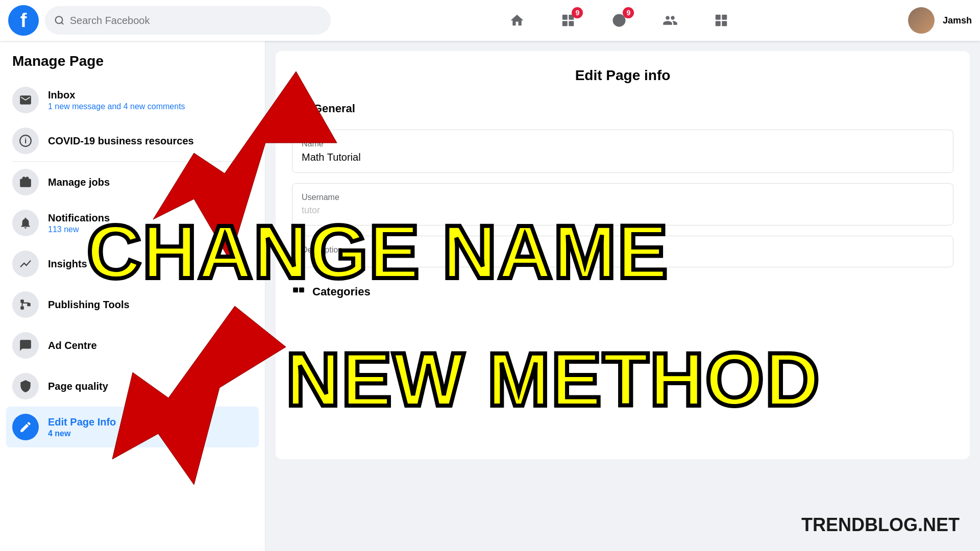  I want to click on publishing-icon, so click(26, 305).